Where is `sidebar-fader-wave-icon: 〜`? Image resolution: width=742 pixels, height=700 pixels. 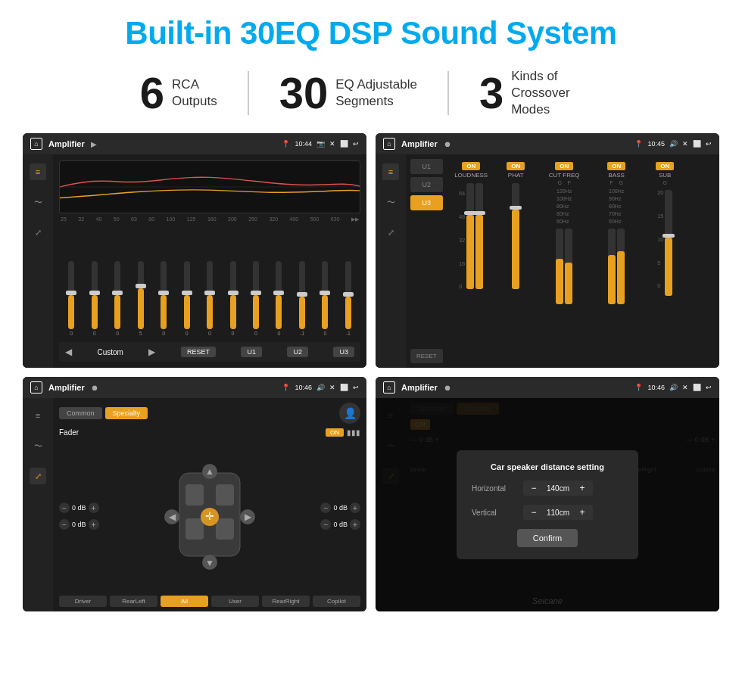
sidebar-fader-wave-icon: 〜 is located at coordinates (38, 446).